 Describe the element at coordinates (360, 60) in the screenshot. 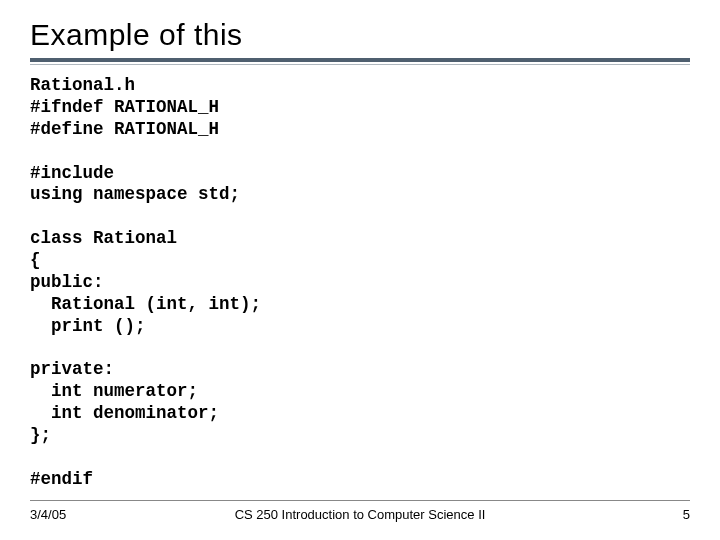

I see `title-rule-thick` at that location.